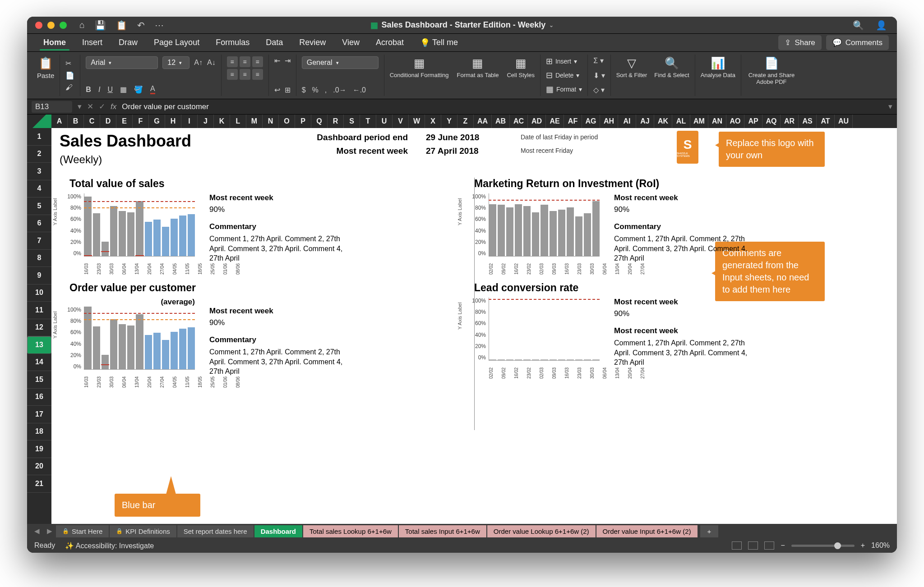  I want to click on column-header: AS, so click(808, 121).